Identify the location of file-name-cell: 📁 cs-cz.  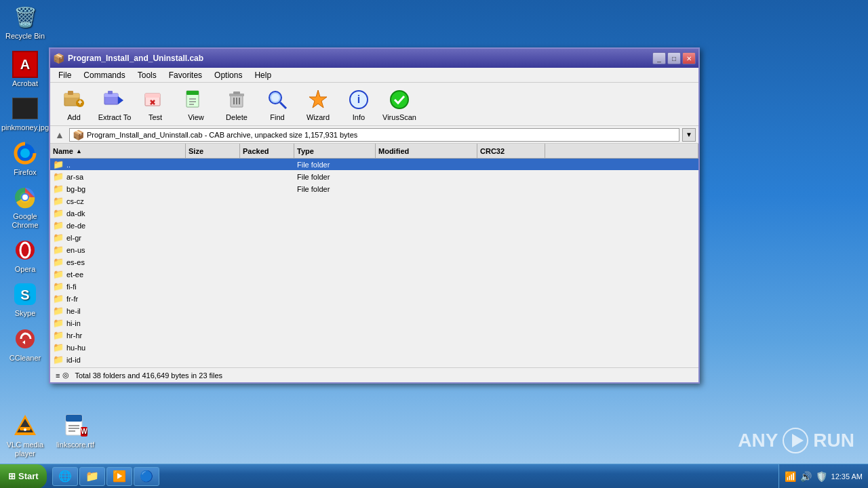
(118, 201).